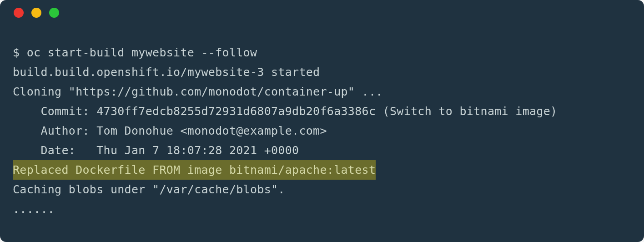  Describe the element at coordinates (322, 150) in the screenshot. I see `terminal-line-output: Date: Thu Jan 7 18:07:28 2021 +0000` at that location.